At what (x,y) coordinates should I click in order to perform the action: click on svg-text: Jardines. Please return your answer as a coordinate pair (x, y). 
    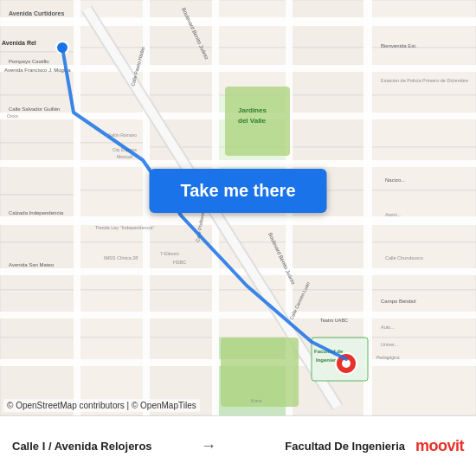
    Looking at the image, I should click on (253, 111).